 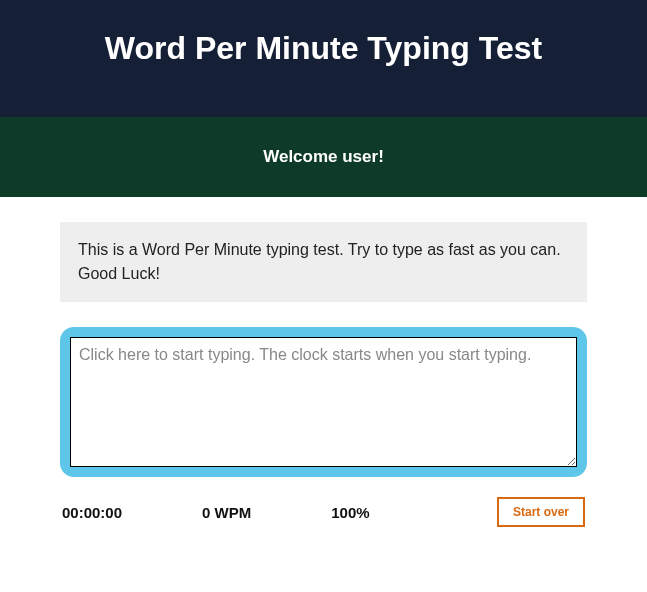 I want to click on accuracy-value: 100%, so click(x=350, y=512).